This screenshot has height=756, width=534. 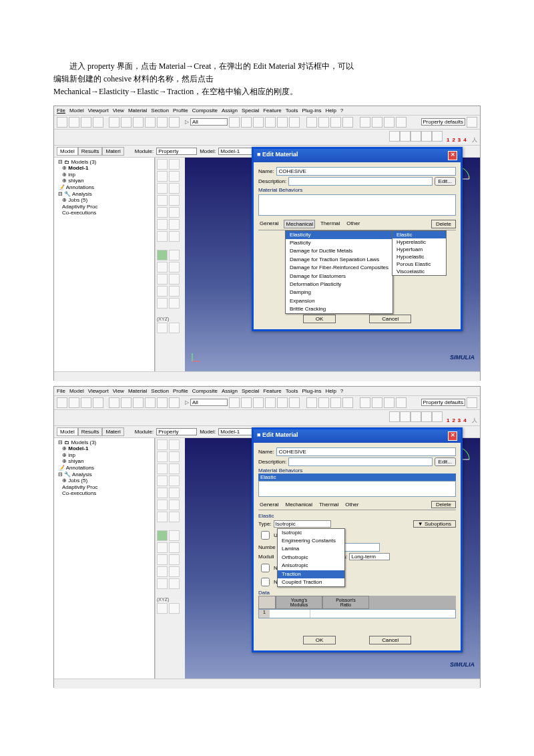 What do you see at coordinates (445, 182) in the screenshot?
I see `edit-button: Edit...` at bounding box center [445, 182].